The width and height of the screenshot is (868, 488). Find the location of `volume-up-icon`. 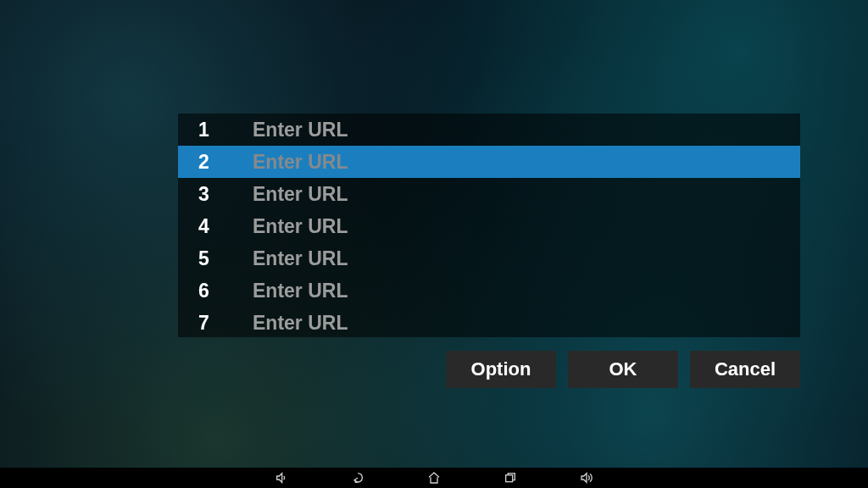

volume-up-icon is located at coordinates (587, 478).